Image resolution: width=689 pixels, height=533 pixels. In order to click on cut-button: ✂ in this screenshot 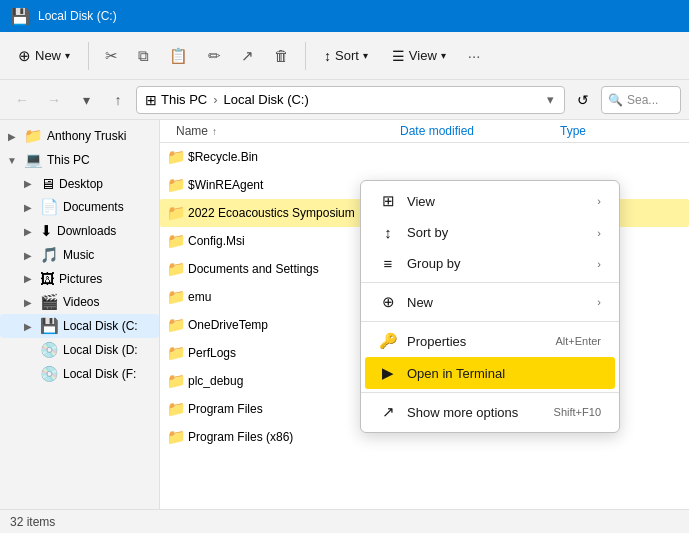, I will do `click(112, 56)`.